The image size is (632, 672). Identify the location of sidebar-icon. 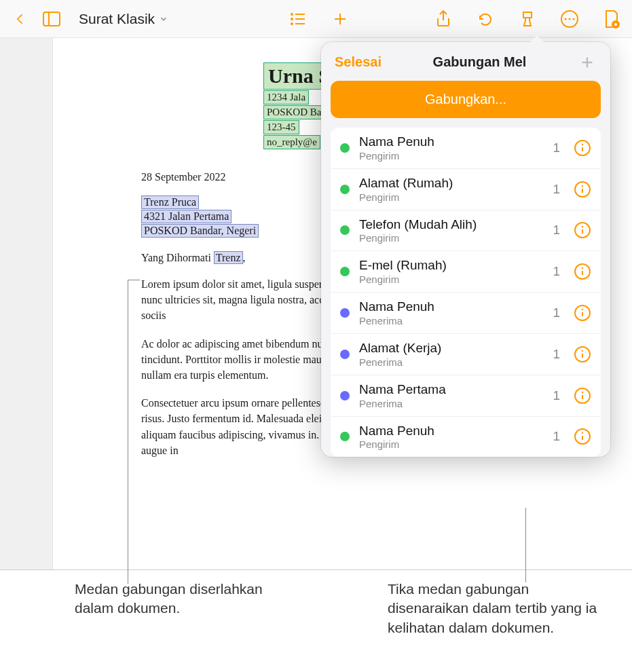
(52, 19).